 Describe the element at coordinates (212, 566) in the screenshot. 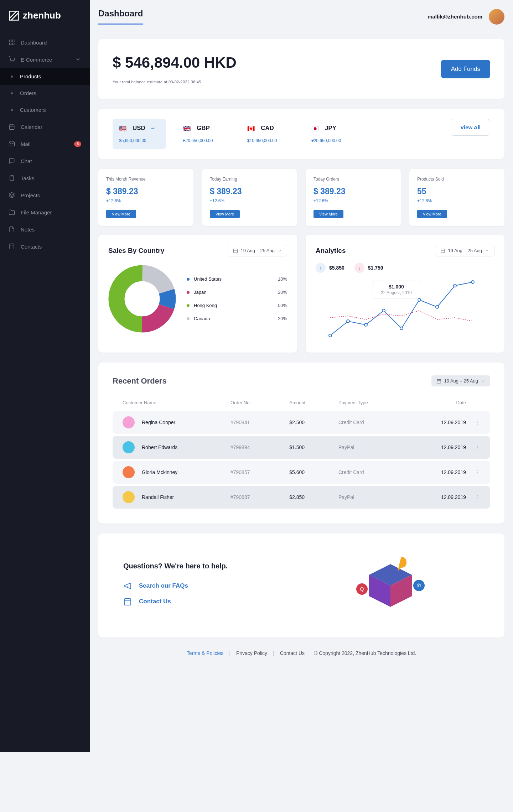

I see `help-title: Questions? We're here to help.` at that location.